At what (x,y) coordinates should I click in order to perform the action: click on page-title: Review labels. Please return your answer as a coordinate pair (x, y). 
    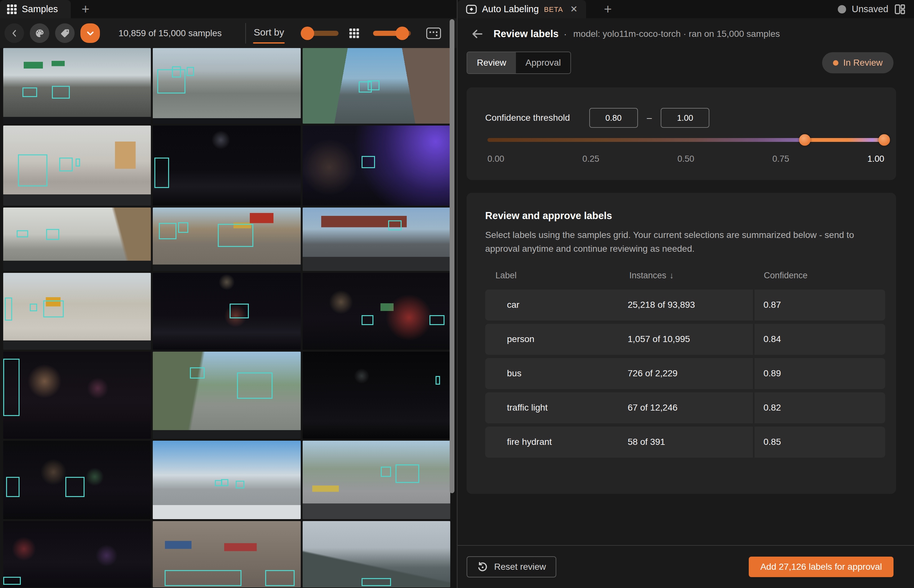
    Looking at the image, I should click on (526, 34).